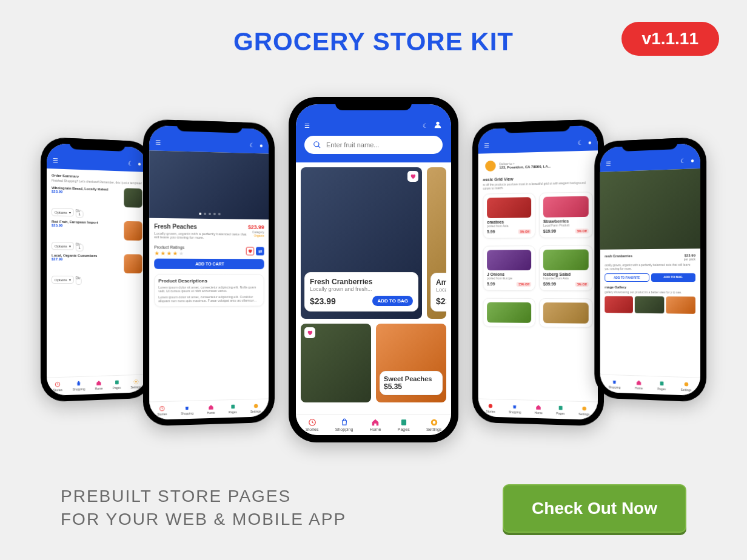 The width and height of the screenshot is (747, 560). Describe the element at coordinates (373, 270) in the screenshot. I see `phone-search: ☰☾ Fresh Cranberries Locally grown and f…` at that location.